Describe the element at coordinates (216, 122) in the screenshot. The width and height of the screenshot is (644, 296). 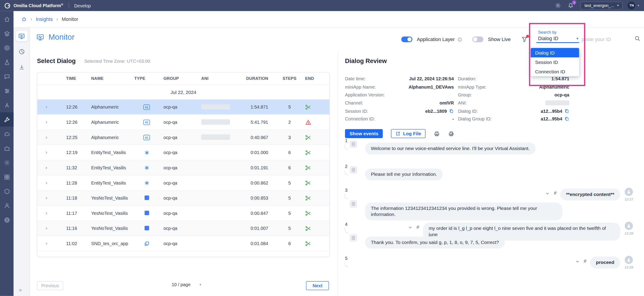
I see `redacted-ani` at that location.